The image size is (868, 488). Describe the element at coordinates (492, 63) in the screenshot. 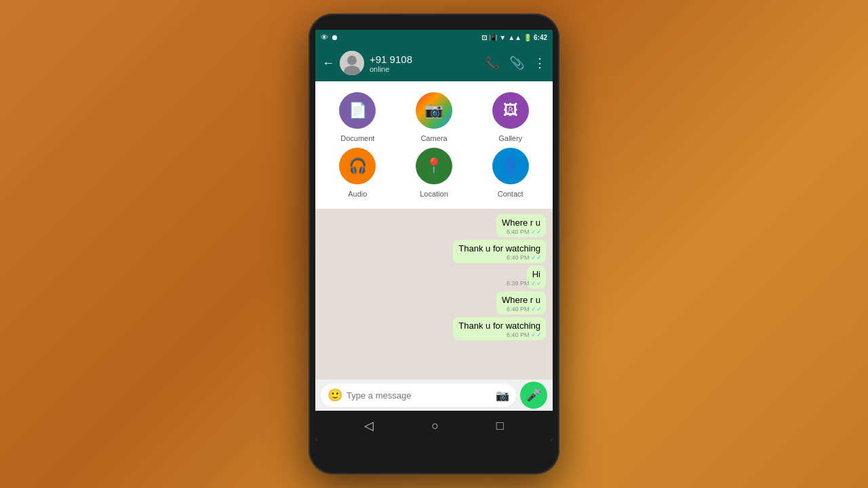

I see `phone-icon: 📞` at that location.